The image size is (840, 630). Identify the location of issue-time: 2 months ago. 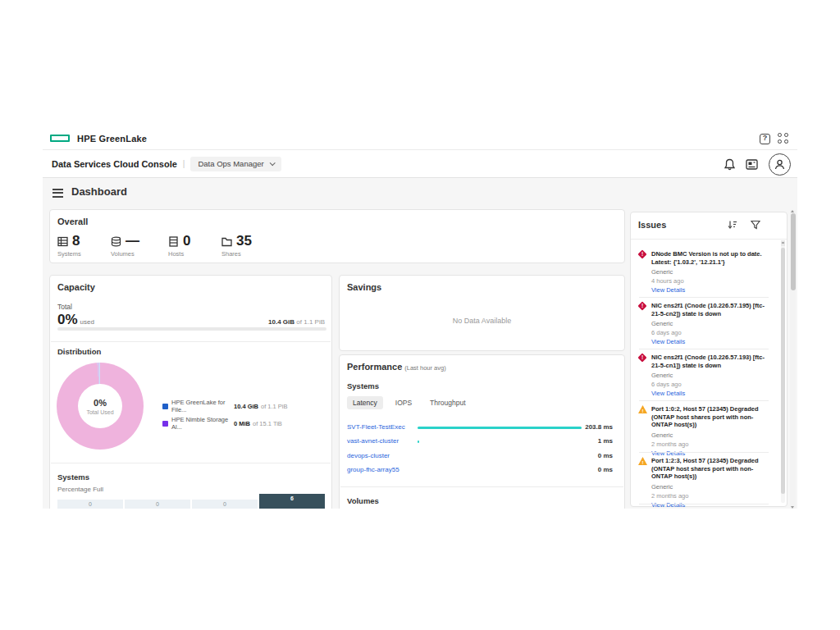
(710, 495).